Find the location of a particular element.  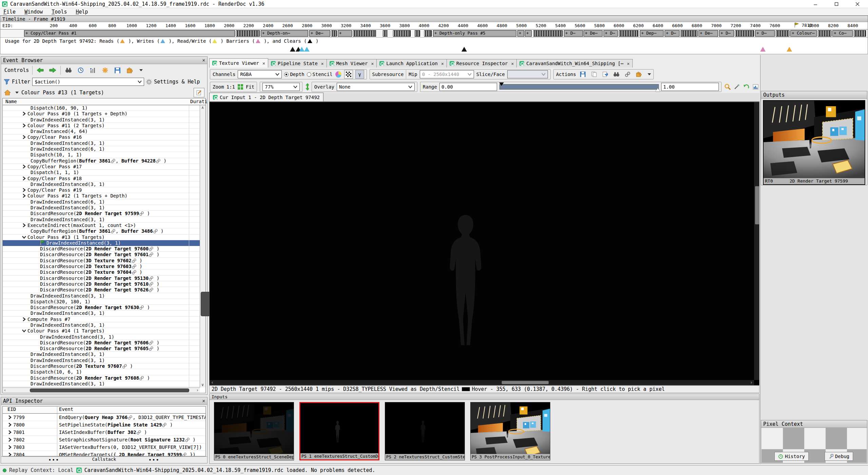

input-thumbnail: PS 1 eneTexturesStruct_CustomDepthTextur is located at coordinates (339, 431).